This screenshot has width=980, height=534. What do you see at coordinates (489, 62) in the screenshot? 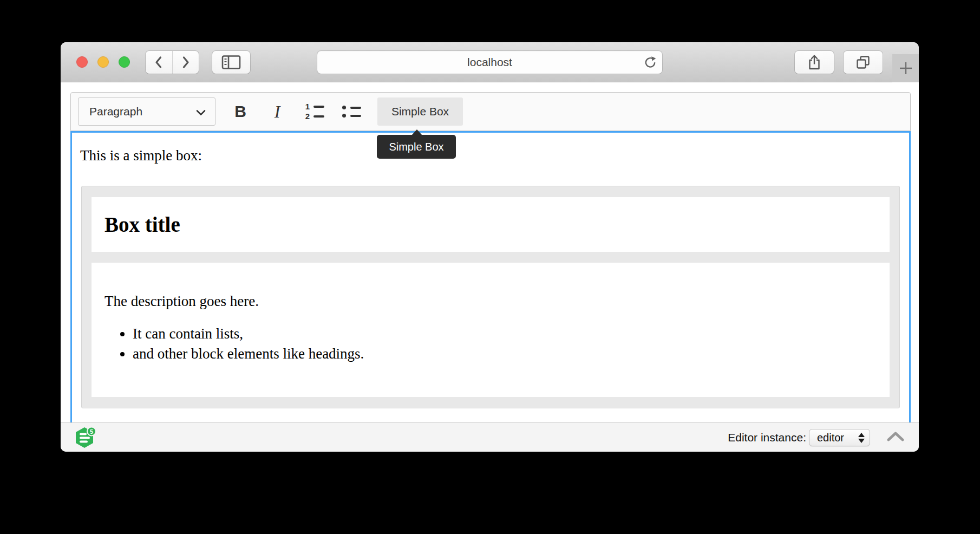
I see `address-bar: localhost` at bounding box center [489, 62].